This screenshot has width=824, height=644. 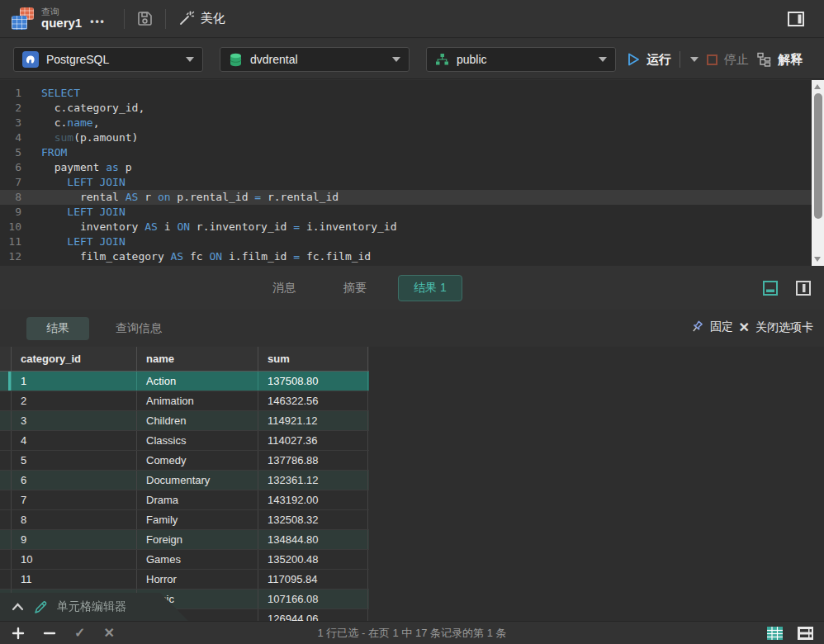 I want to click on table-row: 10Games135200.48, so click(x=185, y=560).